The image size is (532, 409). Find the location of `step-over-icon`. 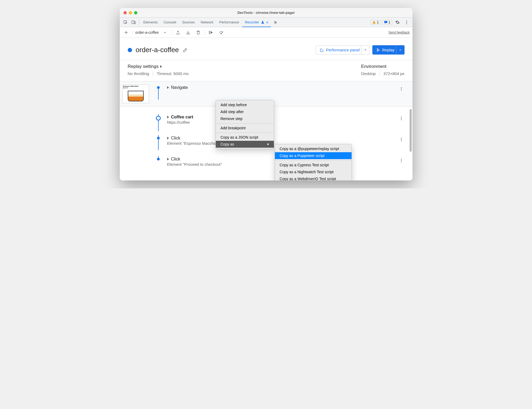

step-over-icon is located at coordinates (221, 32).